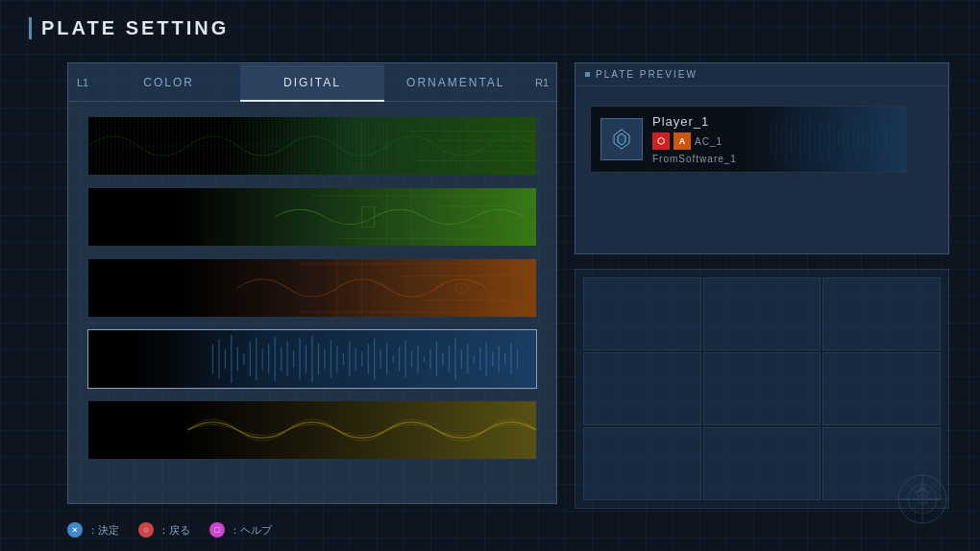  What do you see at coordinates (251, 530) in the screenshot?
I see `action-help-label: ：ヘルプ` at bounding box center [251, 530].